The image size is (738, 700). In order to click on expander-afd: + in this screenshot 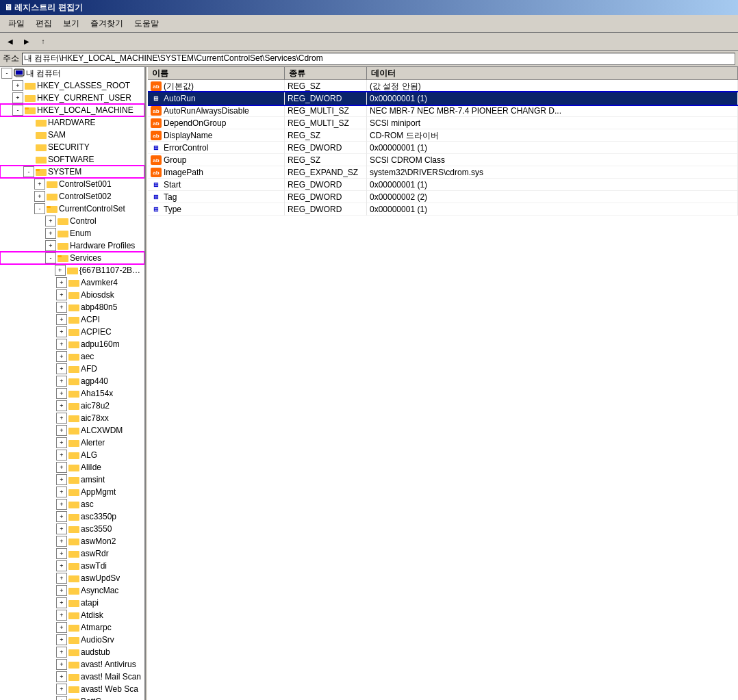, I will do `click(62, 369)`.